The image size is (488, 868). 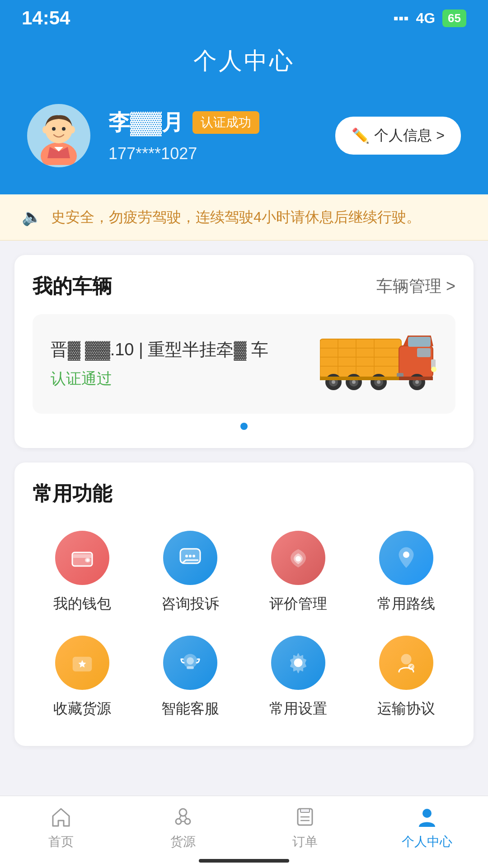 What do you see at coordinates (236, 217) in the screenshot?
I see `notice-text: 史安全，勿疲劳驾驶，连续驾驶4小时请休息后继续行驶。` at bounding box center [236, 217].